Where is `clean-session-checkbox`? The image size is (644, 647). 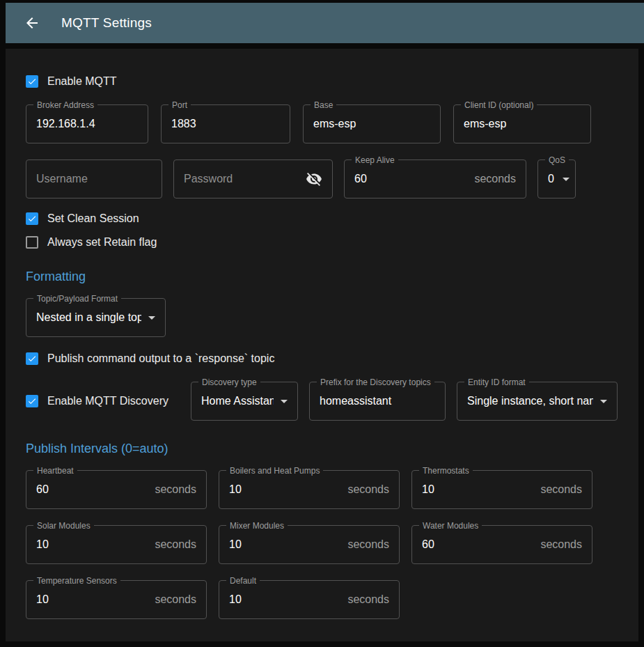 clean-session-checkbox is located at coordinates (32, 219).